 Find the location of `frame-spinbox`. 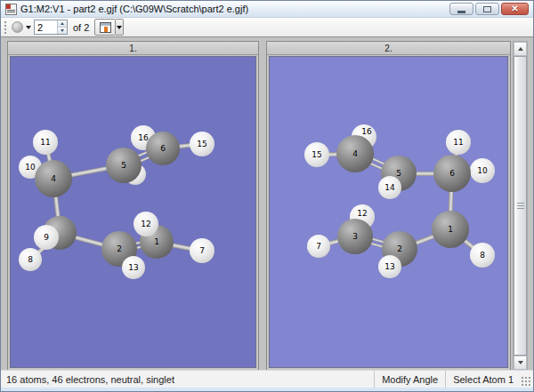

frame-spinbox is located at coordinates (51, 27).